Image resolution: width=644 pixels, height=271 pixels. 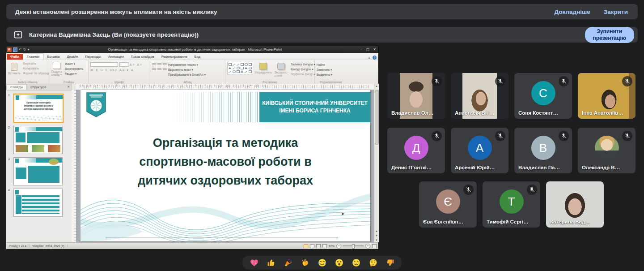 I want to click on participant-tile: Т Тимофій Сергі…, so click(x=512, y=204).